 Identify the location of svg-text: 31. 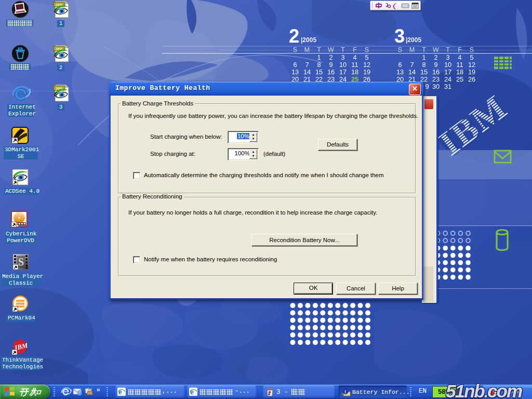
(448, 86).